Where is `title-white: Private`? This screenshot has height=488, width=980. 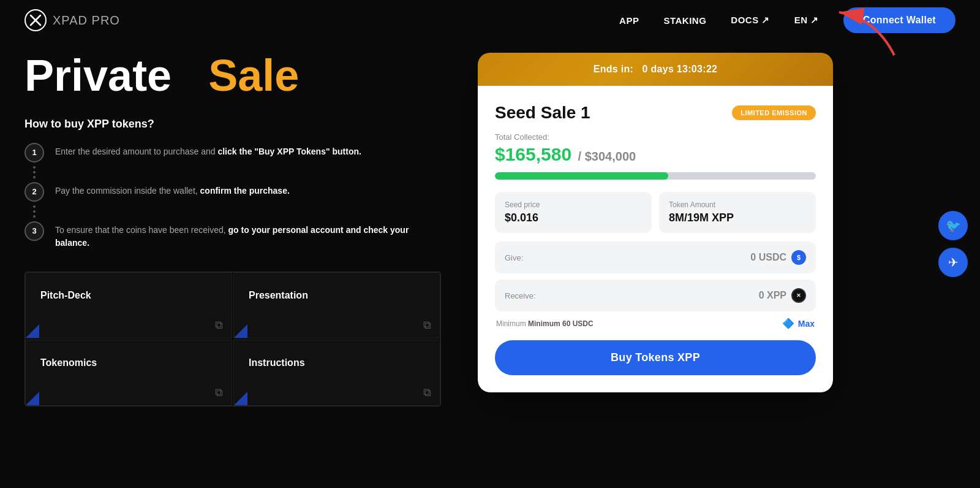
title-white: Private is located at coordinates (98, 75).